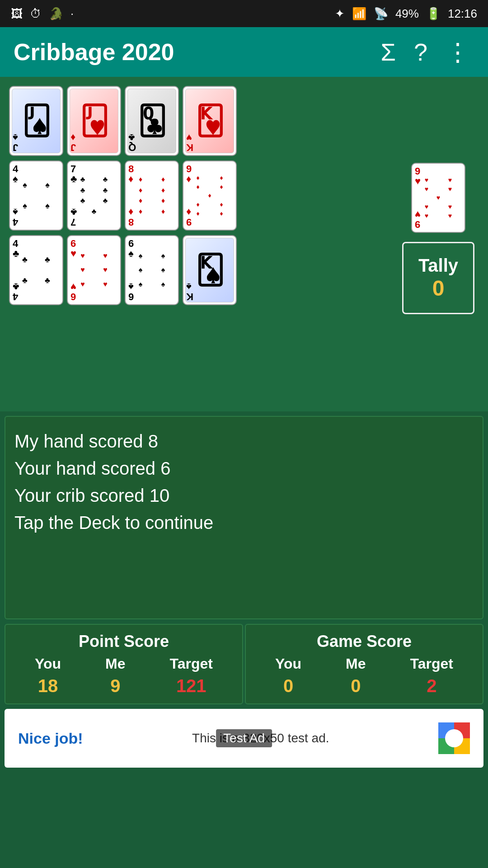 The image size is (488, 868). Describe the element at coordinates (438, 288) in the screenshot. I see `tally-value: 0` at that location.